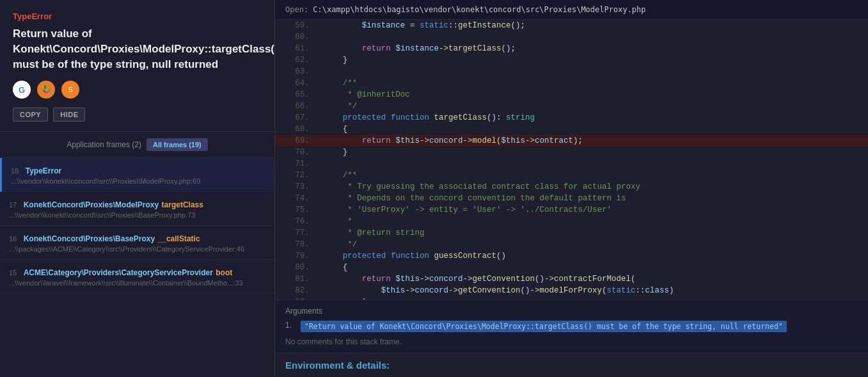 The width and height of the screenshot is (868, 377). Describe the element at coordinates (572, 326) in the screenshot. I see `argument-item-1: 1. "Return value of Konekt\Concord\Proxi…` at that location.